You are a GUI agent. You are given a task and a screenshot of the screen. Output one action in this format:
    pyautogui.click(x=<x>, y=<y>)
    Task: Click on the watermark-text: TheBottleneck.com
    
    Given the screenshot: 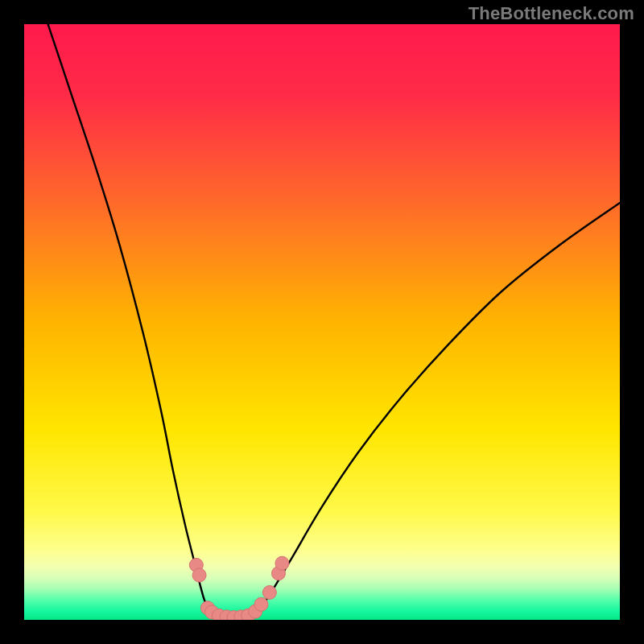 What is the action you would take?
    pyautogui.click(x=551, y=14)
    